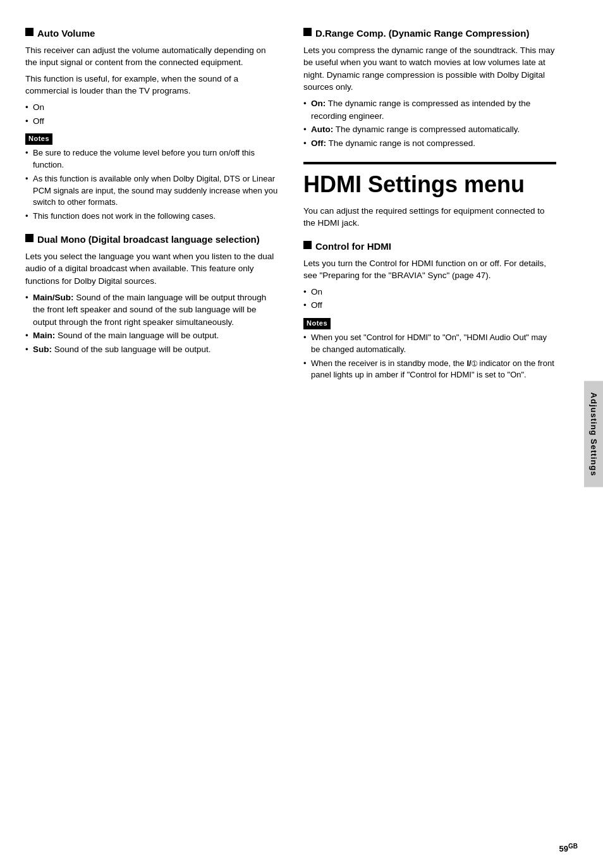 Image resolution: width=603 pixels, height=868 pixels. What do you see at coordinates (152, 177) in the screenshot?
I see `auto-volume-notes: Notes Be sure to reduce the volume level…` at bounding box center [152, 177].